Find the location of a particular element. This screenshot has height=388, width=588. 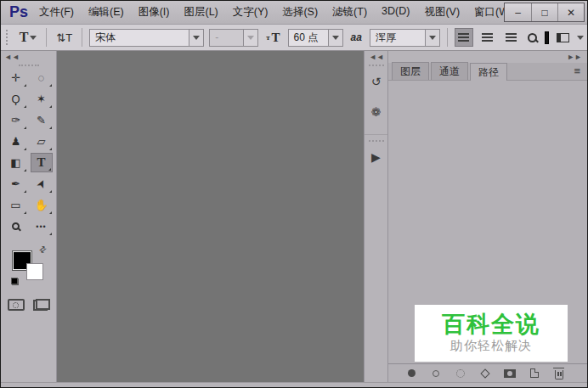

align-left-button is located at coordinates (464, 37).